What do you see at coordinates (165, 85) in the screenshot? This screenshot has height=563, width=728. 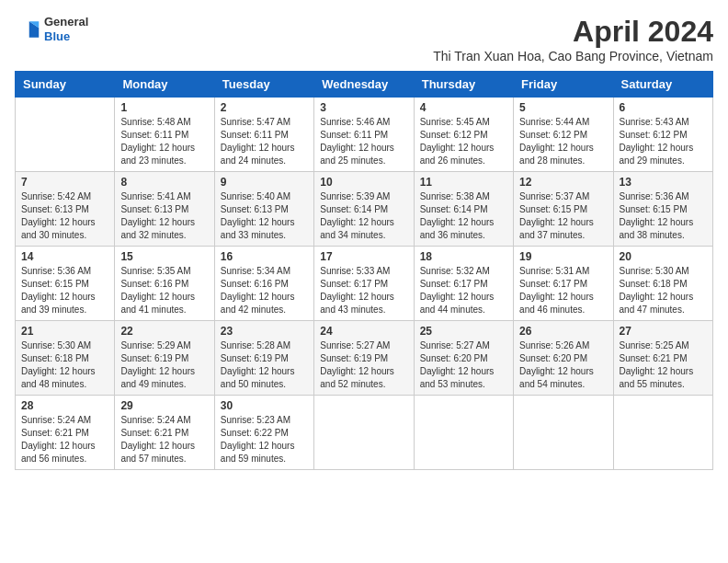 I see `weekday-header-monday: Monday` at bounding box center [165, 85].